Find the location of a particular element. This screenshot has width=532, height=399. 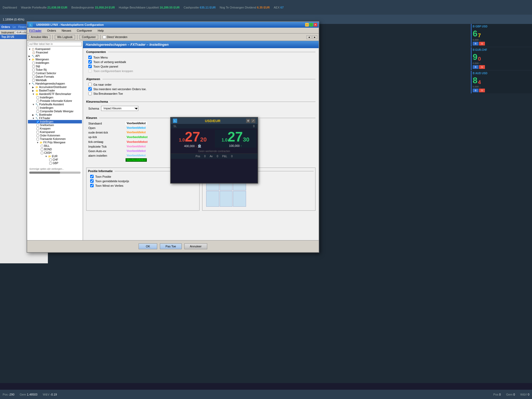

tree-gbp: GBP is located at coordinates (55, 163).